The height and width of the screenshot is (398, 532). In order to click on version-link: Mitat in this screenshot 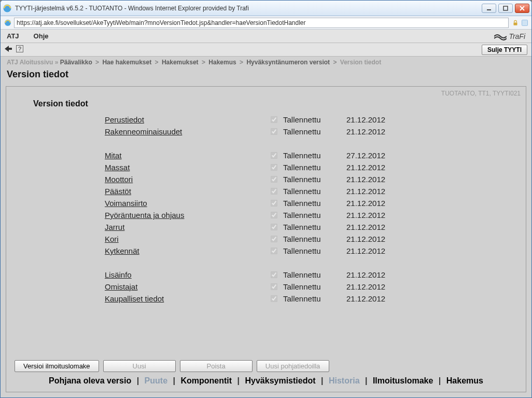, I will do `click(188, 156)`.